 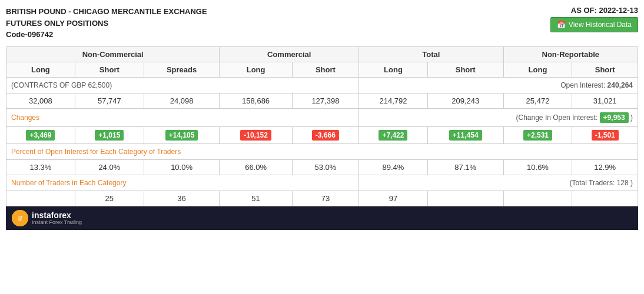 What do you see at coordinates (255, 198) in the screenshot?
I see `traders-c-long: 51` at bounding box center [255, 198].